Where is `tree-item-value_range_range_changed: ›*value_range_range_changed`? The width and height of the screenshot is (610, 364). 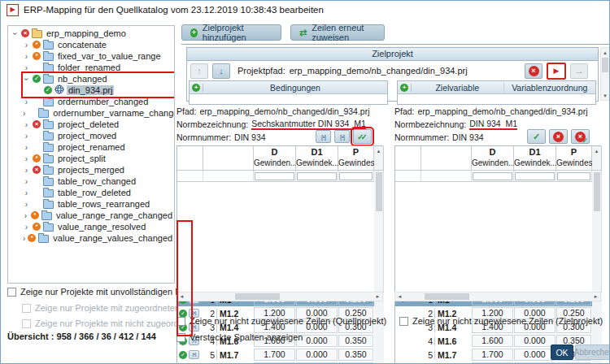 tree-item-value_range_range_changed: ›*value_range_range_changed is located at coordinates (91, 215).